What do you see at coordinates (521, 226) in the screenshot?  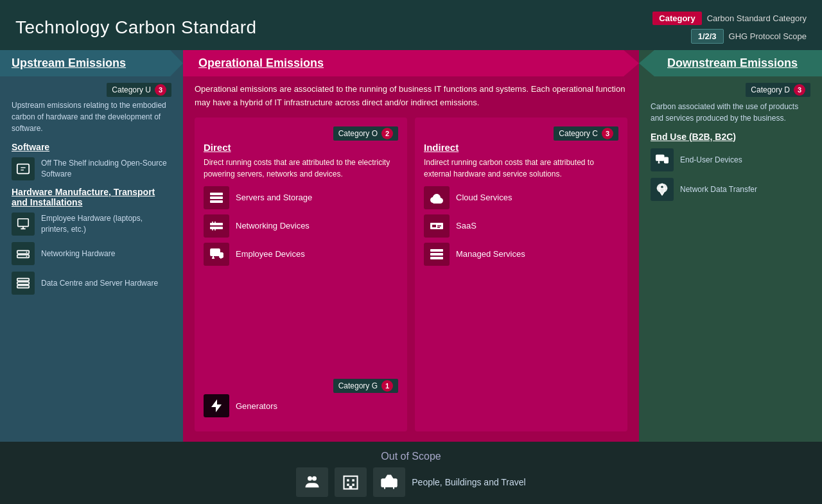 I see `indirect-item-1: SaaS` at bounding box center [521, 226].